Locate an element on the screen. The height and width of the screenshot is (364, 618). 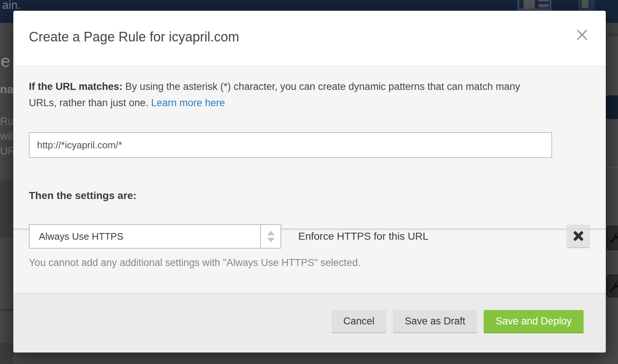
setting-select-value: Always Use HTTPS is located at coordinates (81, 237).